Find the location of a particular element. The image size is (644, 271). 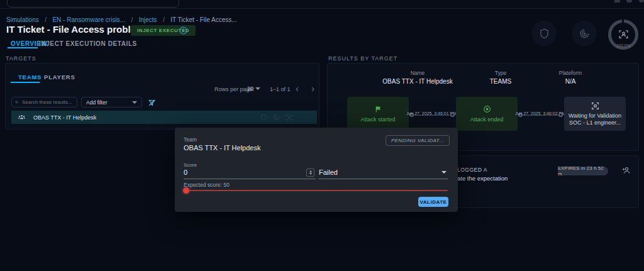

timeline-step-attack-started: Attack started is located at coordinates (378, 114).